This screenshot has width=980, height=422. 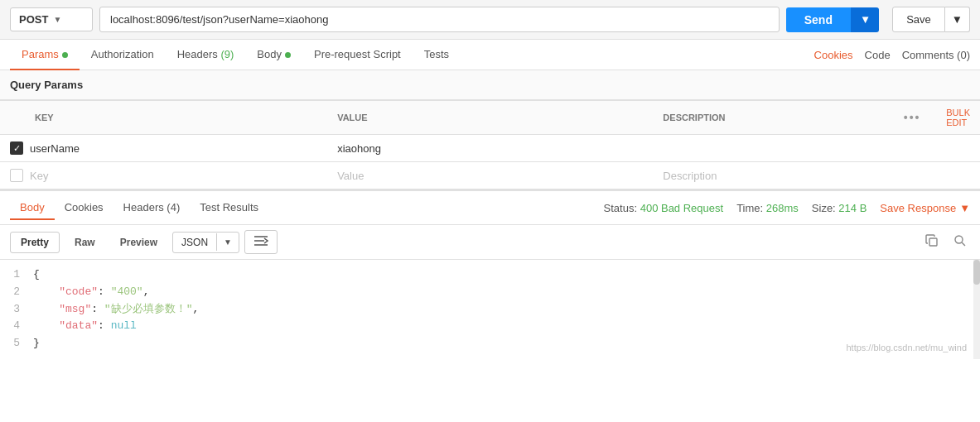 What do you see at coordinates (689, 175) in the screenshot?
I see `description-placeholder: Description` at bounding box center [689, 175].